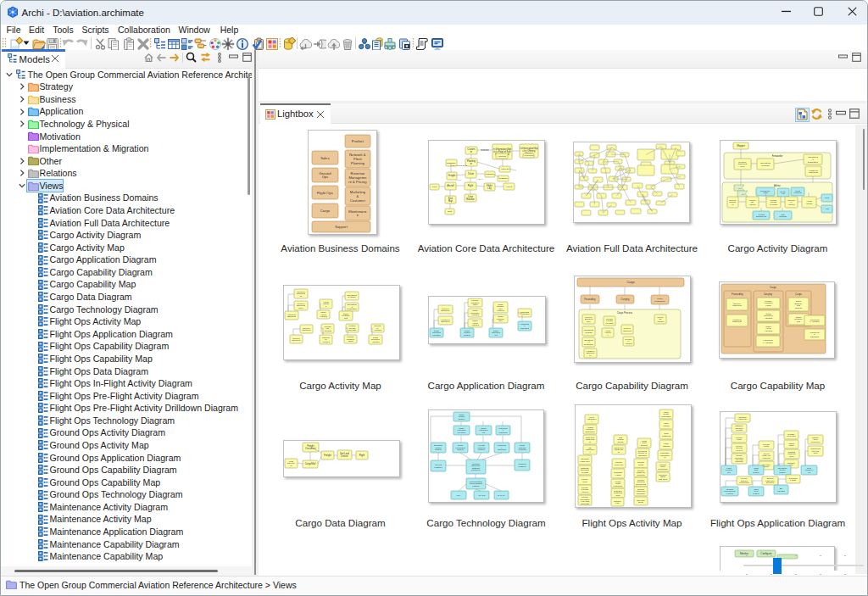  I want to click on svg-text: E-MAIL, so click(502, 495).